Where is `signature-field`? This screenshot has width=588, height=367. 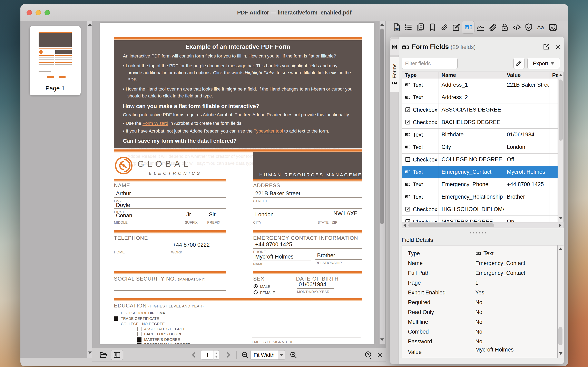
signature-field is located at coordinates (306, 337).